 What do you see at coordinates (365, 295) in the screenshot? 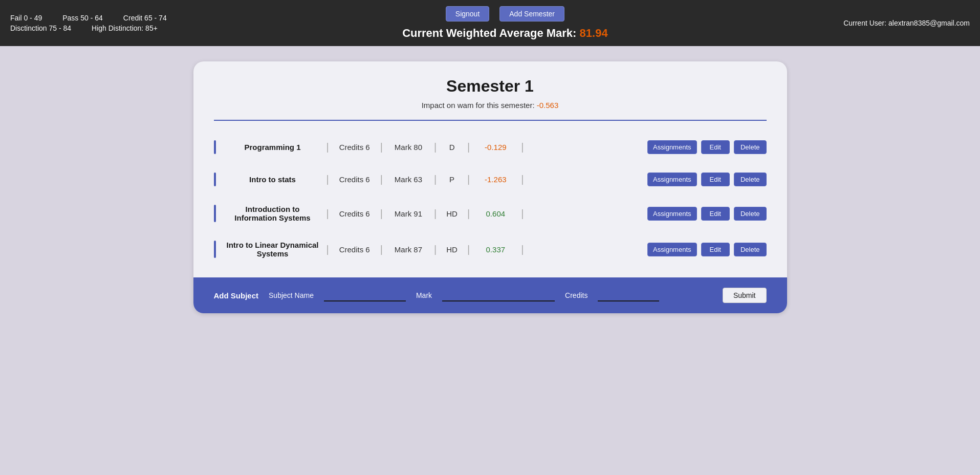
I see `subject-name-input` at bounding box center [365, 295].